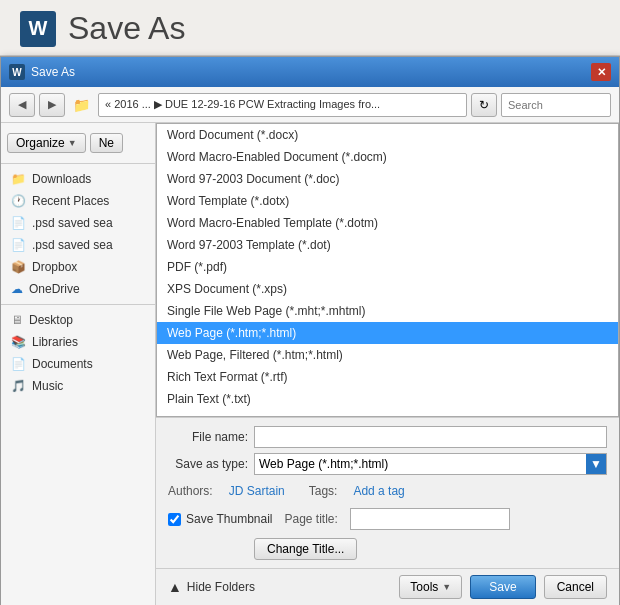 The width and height of the screenshot is (620, 605). I want to click on dropbox-icon: 📦, so click(18, 267).